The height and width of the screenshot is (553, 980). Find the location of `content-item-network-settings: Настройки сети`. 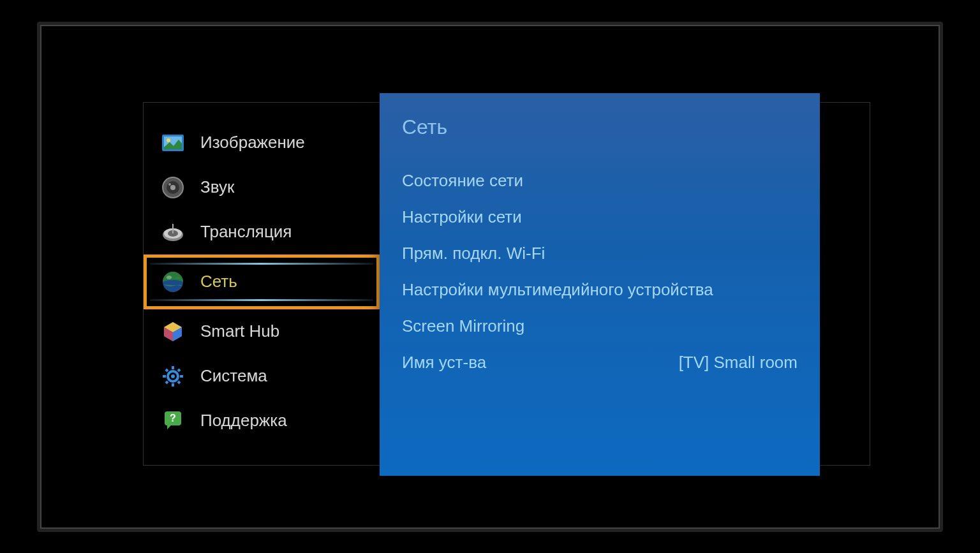

content-item-network-settings: Настройки сети is located at coordinates (600, 217).